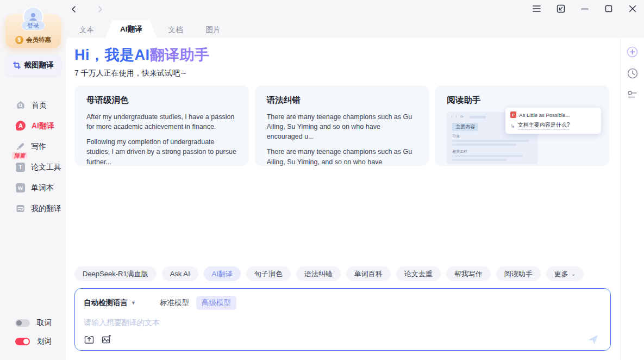 This screenshot has height=360, width=644. What do you see at coordinates (21, 209) in the screenshot?
I see `history-doc-icon` at bounding box center [21, 209].